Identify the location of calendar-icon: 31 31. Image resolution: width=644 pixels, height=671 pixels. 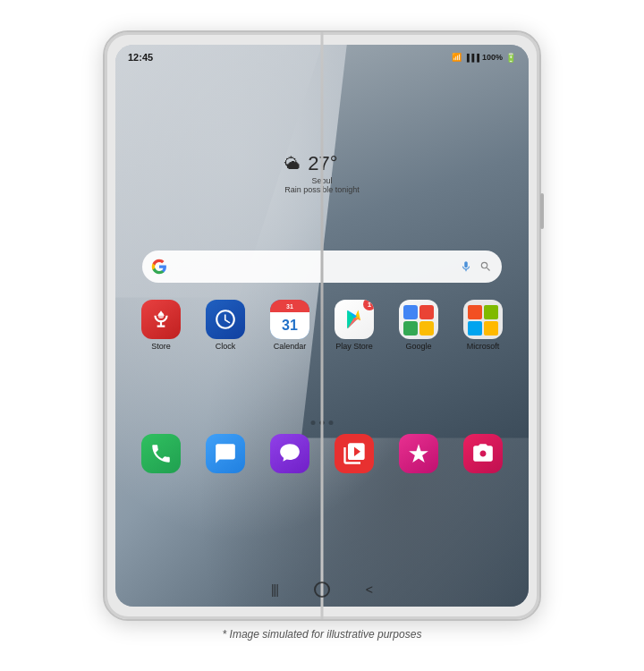
(290, 319).